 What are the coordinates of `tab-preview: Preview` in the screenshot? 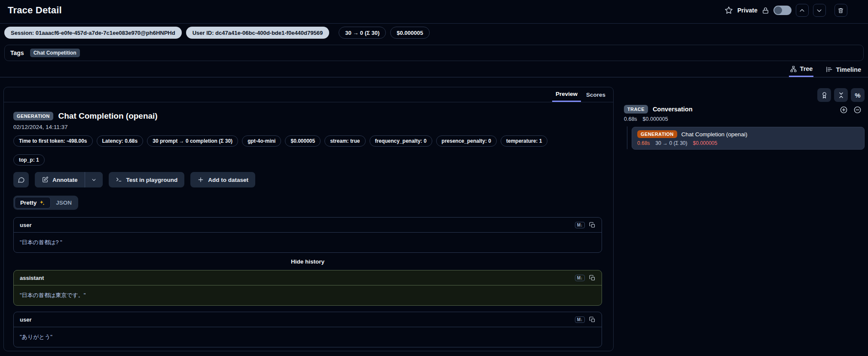 It's located at (566, 95).